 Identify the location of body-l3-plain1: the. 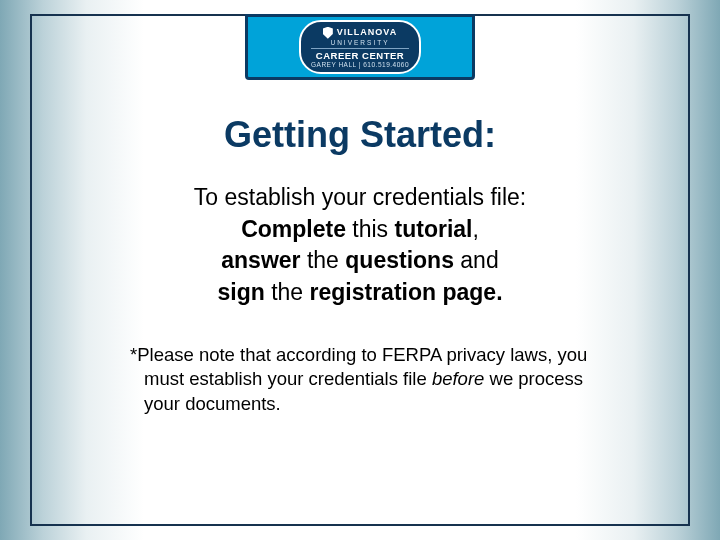
(324, 260).